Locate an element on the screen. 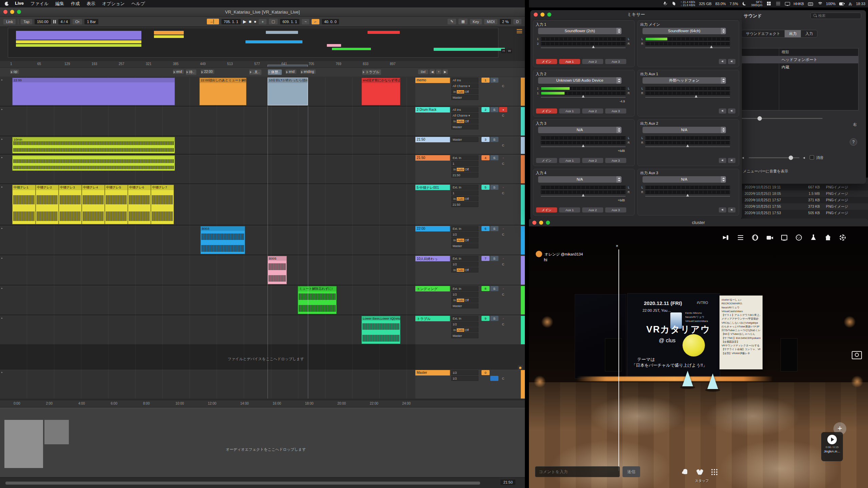 This screenshot has height=488, width=868. locator-end: end is located at coordinates (178, 72).